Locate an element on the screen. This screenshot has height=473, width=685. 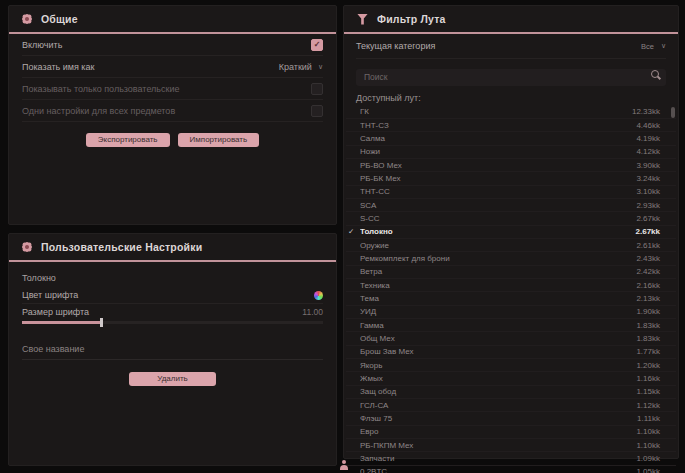
loot-item-name: РБ-ВО Мех is located at coordinates (498, 166).